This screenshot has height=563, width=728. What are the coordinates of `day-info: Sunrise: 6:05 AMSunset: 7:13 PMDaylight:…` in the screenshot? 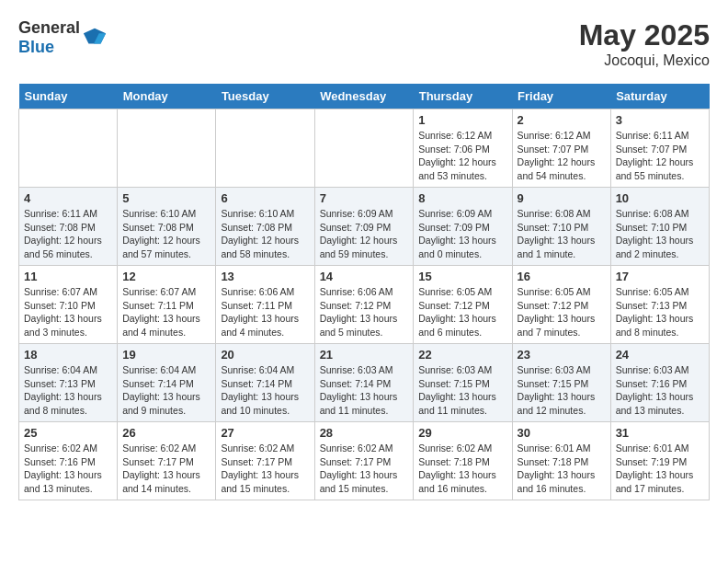 It's located at (660, 313).